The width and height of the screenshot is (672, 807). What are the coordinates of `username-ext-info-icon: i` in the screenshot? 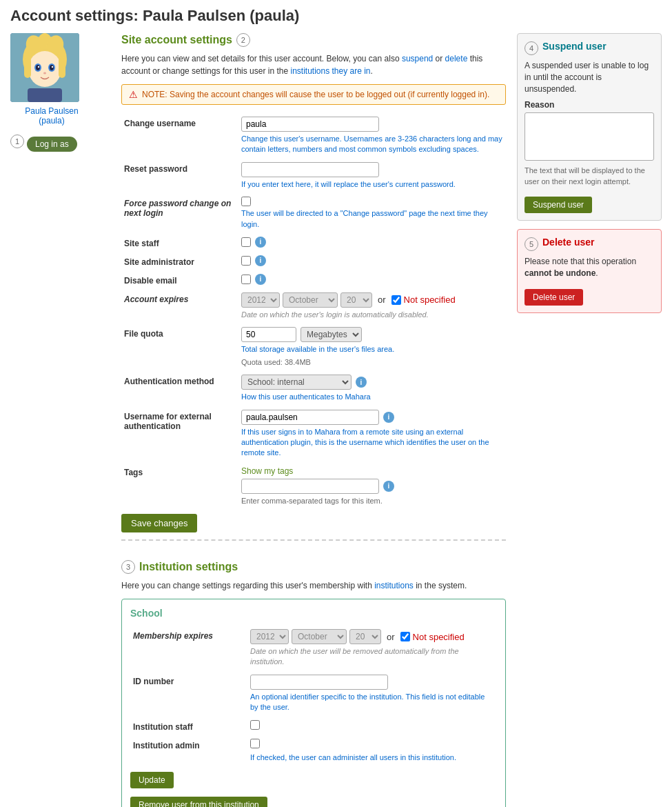 It's located at (389, 417).